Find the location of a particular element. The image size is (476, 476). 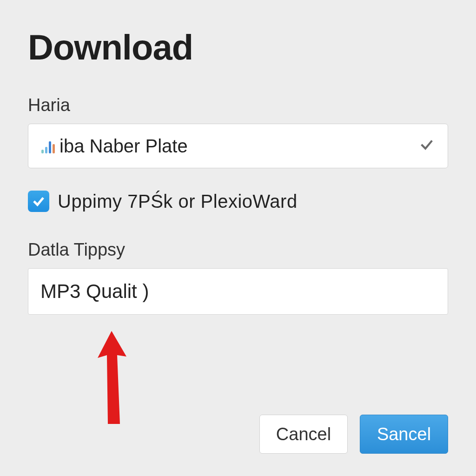

haria-select: iba Naber Plate is located at coordinates (238, 146).